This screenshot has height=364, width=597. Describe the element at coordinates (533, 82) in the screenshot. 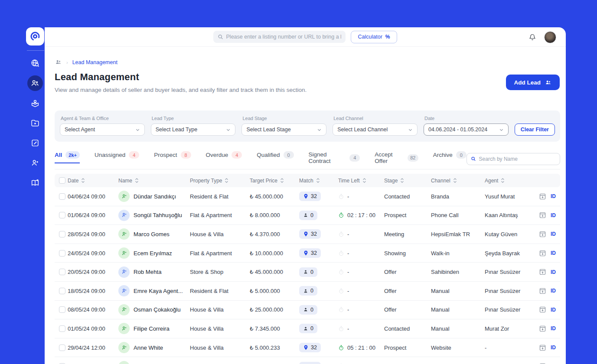

I see `add-lead-button: Add Lead` at that location.